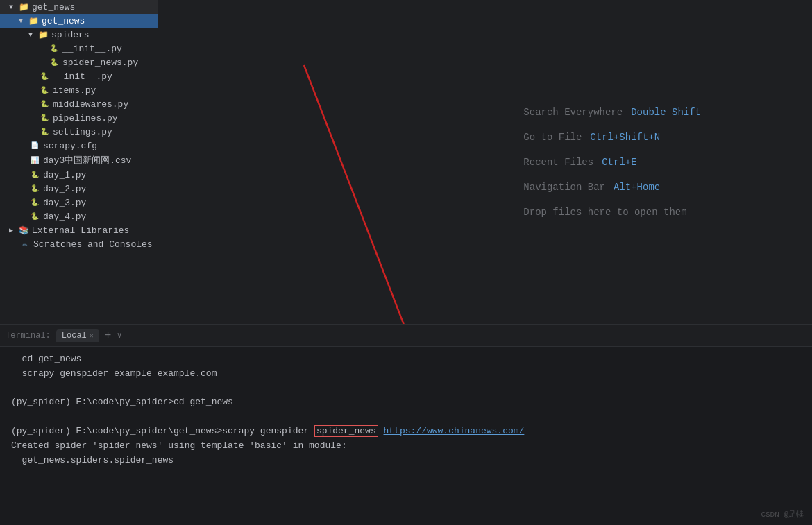 The height and width of the screenshot is (525, 812). What do you see at coordinates (406, 359) in the screenshot?
I see `term-line: cd get_news` at bounding box center [406, 359].